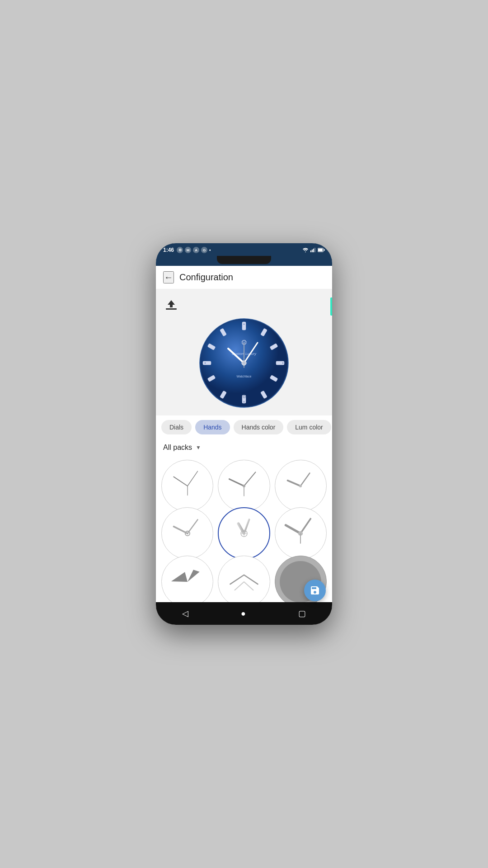  Describe the element at coordinates (185, 613) in the screenshot. I see `nav-back-button: ◁` at that location.